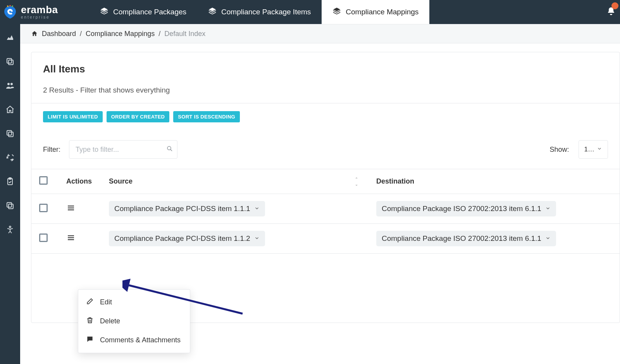  What do you see at coordinates (10, 110) in the screenshot?
I see `rail-home-icon` at bounding box center [10, 110].